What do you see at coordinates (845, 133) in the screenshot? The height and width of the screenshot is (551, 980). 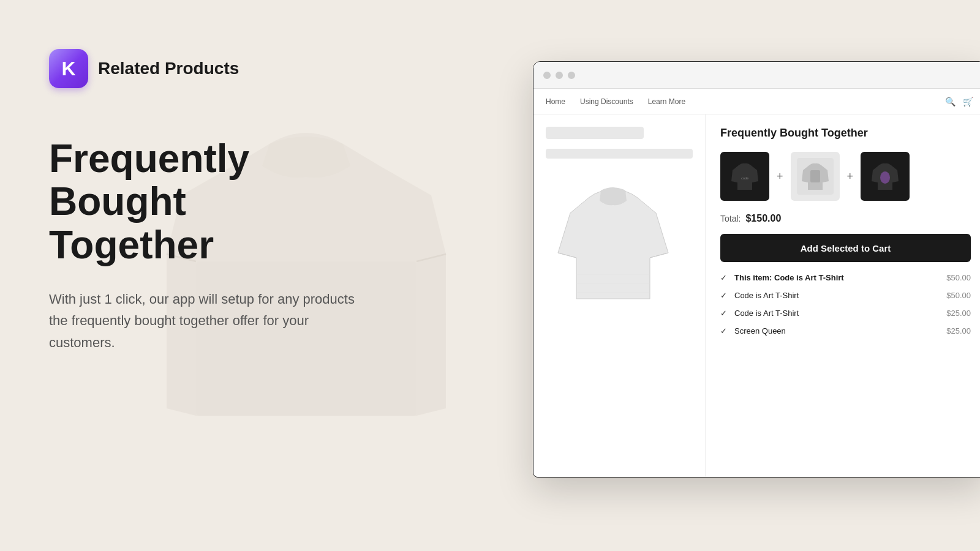 I see `fbt-title: Frequently Bought Together` at bounding box center [845, 133].